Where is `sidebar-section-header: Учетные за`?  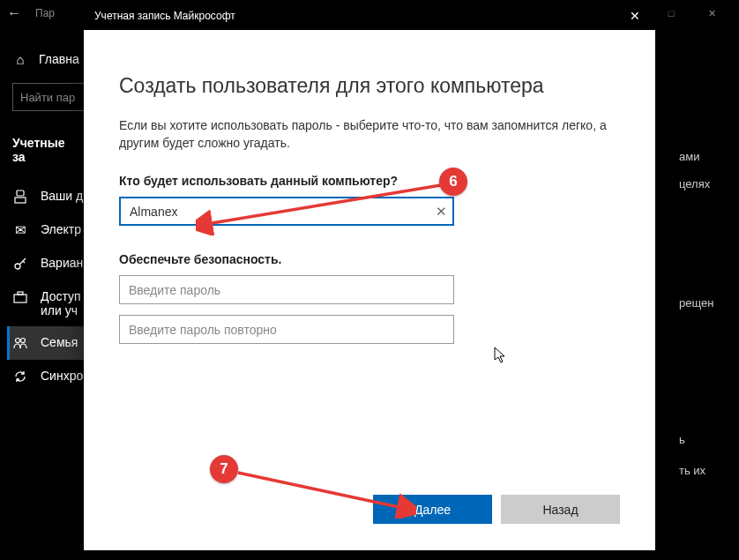
sidebar-section-header: Учетные за is located at coordinates (46, 154).